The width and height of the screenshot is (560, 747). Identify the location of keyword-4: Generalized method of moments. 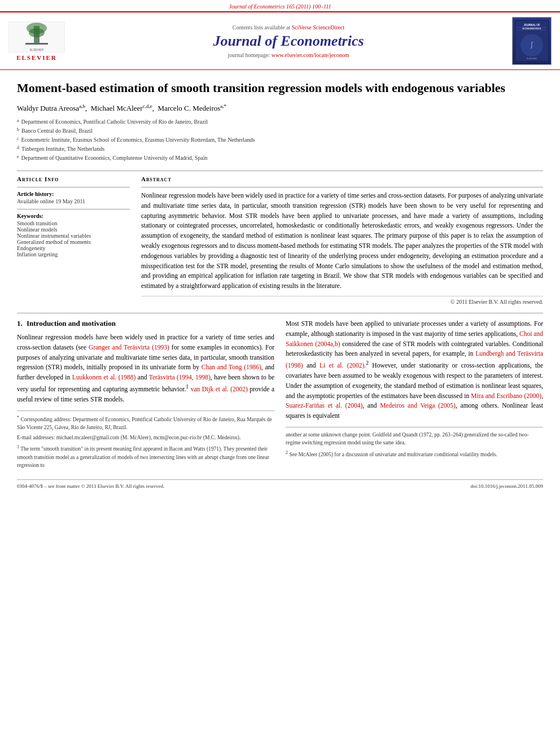
(73, 242).